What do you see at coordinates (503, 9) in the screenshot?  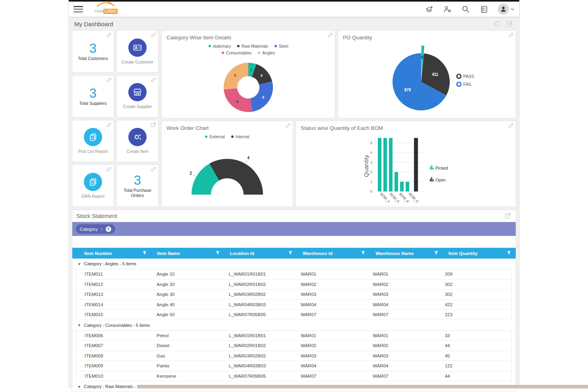 I see `avatar` at bounding box center [503, 9].